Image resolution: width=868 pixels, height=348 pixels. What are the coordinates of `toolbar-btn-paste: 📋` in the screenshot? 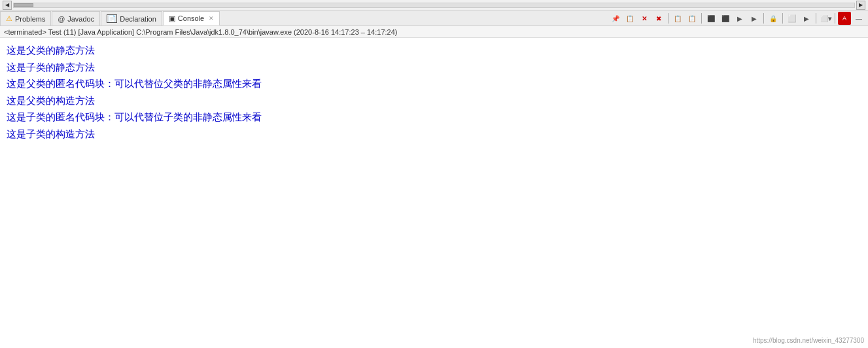 It's located at (692, 18).